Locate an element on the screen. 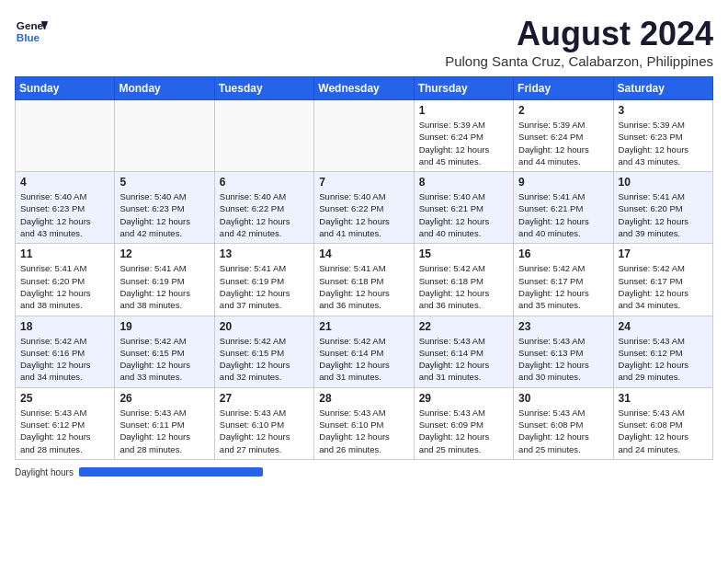 This screenshot has width=728, height=563. day-info: Sunrise: 5:43 AM Sunset: 6:14 PM Dayligh… is located at coordinates (463, 359).